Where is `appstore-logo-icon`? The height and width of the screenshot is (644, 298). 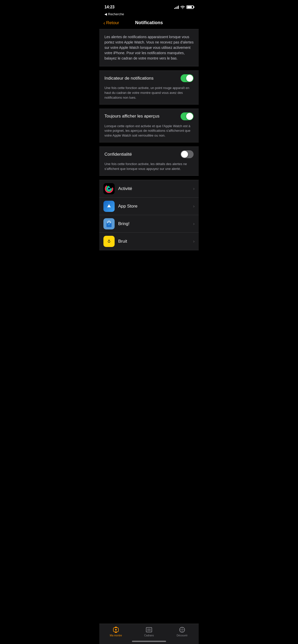
appstore-logo-icon is located at coordinates (109, 206).